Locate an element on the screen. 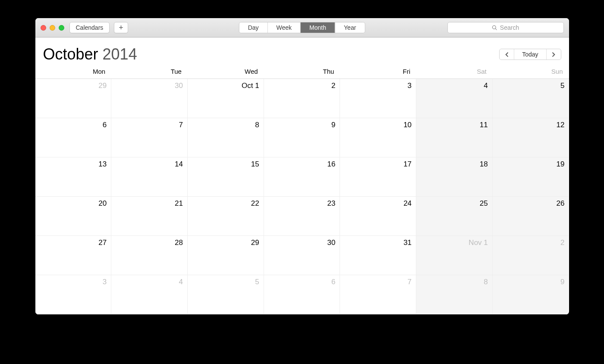  day-of-week-row: MonTueWedThuFriSatSun is located at coordinates (302, 73).